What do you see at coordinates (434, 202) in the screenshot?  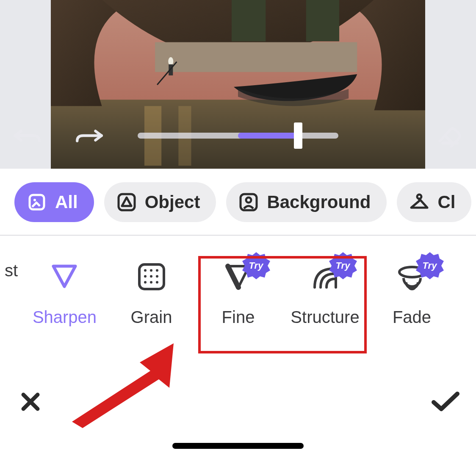 I see `scope-tab-clothes: Cl` at bounding box center [434, 202].